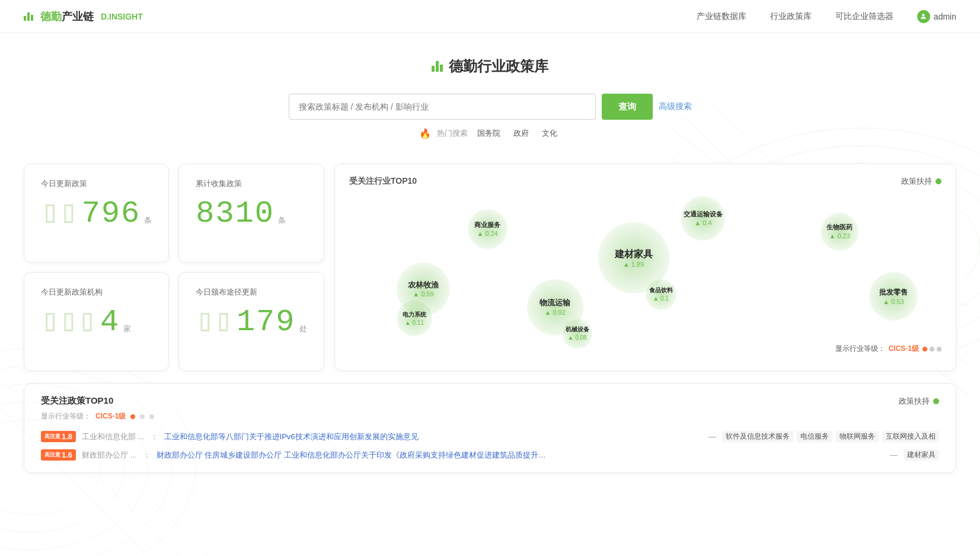  I want to click on stat-card-publisher: 今日更新政策机构 ▯▯▯ 4 家, so click(96, 321).